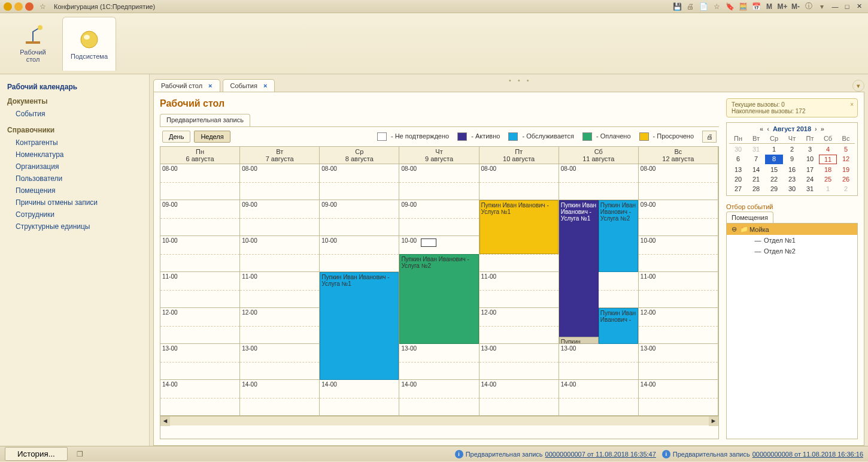  What do you see at coordinates (792, 240) in the screenshot?
I see `tree-item: —Отдел №1` at bounding box center [792, 240].